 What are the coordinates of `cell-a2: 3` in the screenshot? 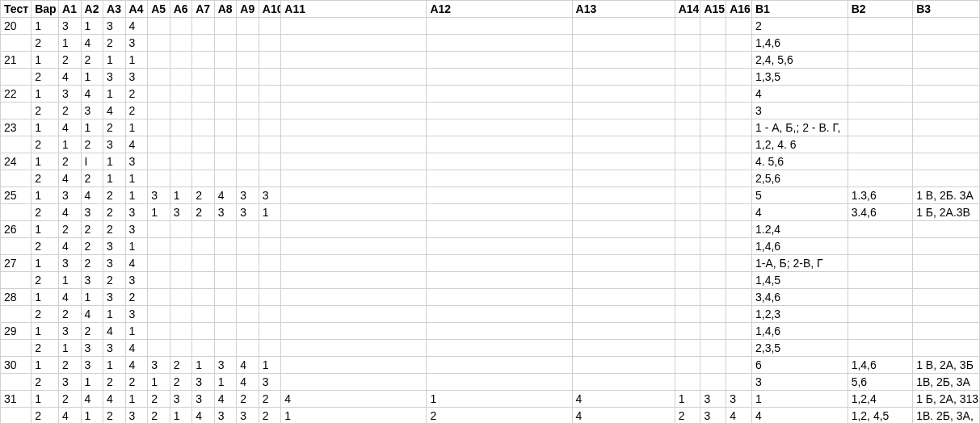 It's located at (92, 111).